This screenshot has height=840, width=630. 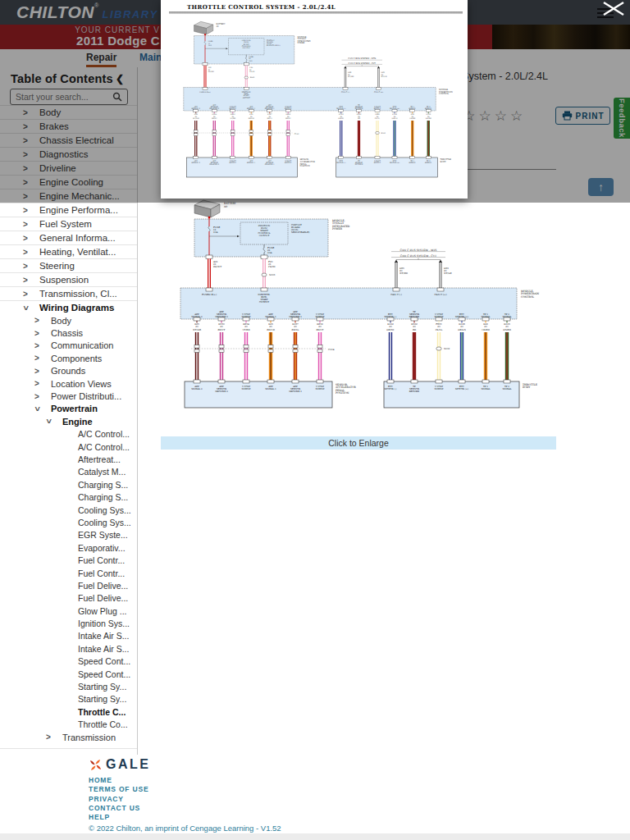 I want to click on footer-link: TERMS OF USE, so click(x=118, y=789).